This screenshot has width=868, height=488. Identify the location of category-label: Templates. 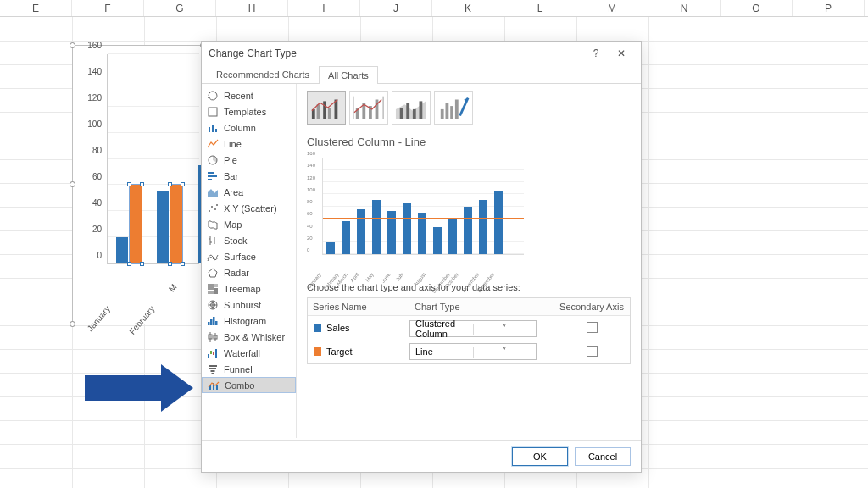
(245, 112).